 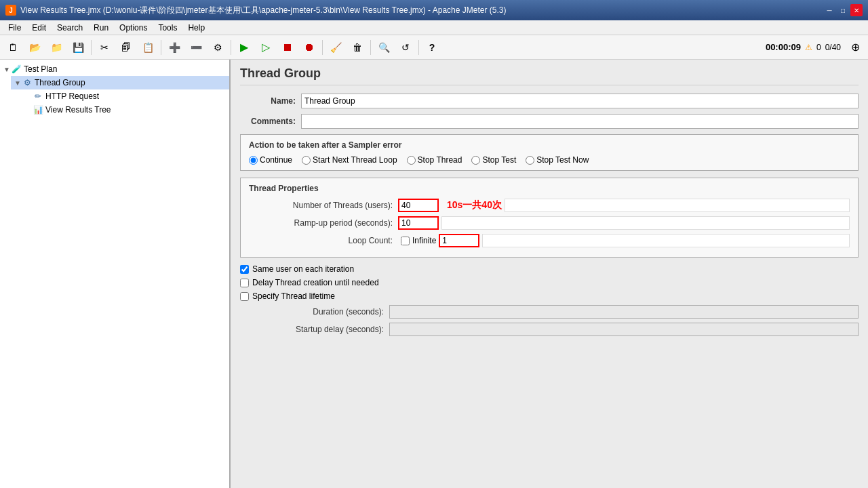 What do you see at coordinates (357, 47) in the screenshot?
I see `clear-all-button: 🗑` at bounding box center [357, 47].